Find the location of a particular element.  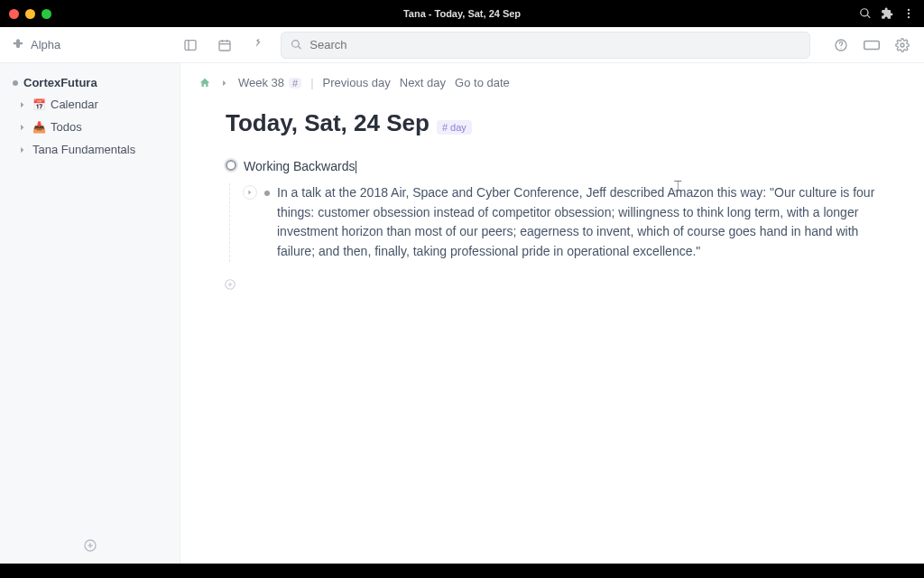

week-crumb: Week 38 # is located at coordinates (270, 83).